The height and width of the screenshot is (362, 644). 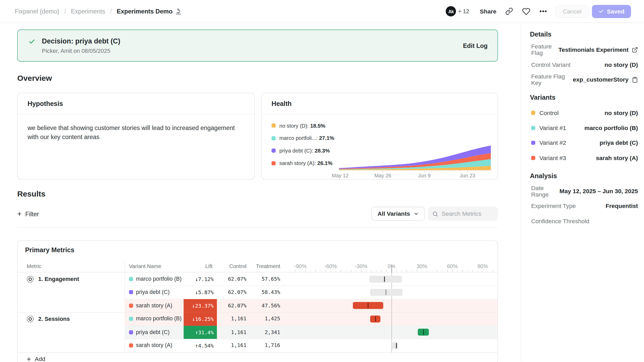 I want to click on metric-table-row: priya debt (C)↑31.4%1,1612,341, so click(x=258, y=332).